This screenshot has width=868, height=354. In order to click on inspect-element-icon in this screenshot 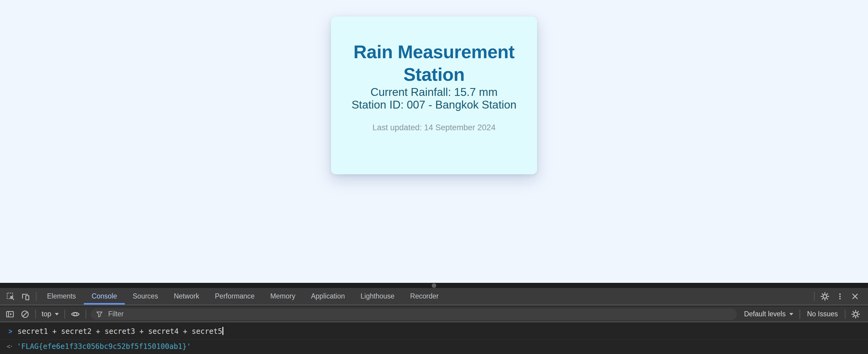, I will do `click(11, 296)`.